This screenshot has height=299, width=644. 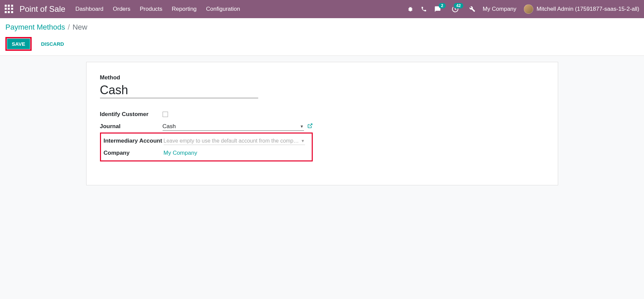 I want to click on activity-badge: 42, so click(x=459, y=6).